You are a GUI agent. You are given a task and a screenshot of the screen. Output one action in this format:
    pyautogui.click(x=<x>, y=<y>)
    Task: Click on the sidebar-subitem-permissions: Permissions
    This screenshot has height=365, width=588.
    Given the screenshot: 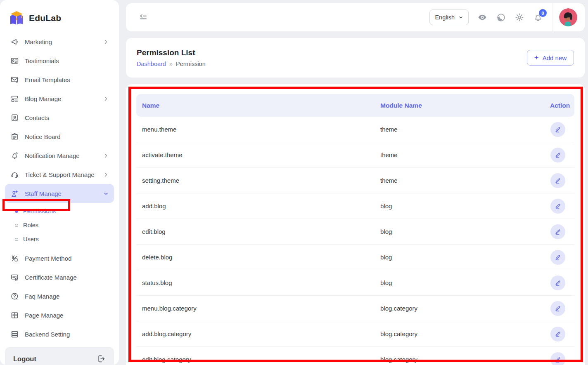 What is the action you would take?
    pyautogui.click(x=59, y=211)
    